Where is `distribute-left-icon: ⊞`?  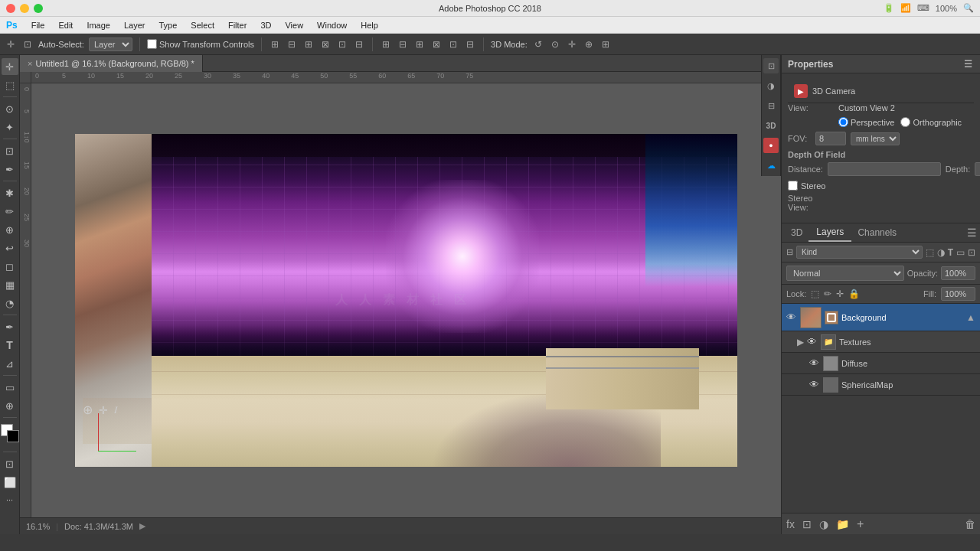
distribute-left-icon: ⊞ is located at coordinates (386, 44).